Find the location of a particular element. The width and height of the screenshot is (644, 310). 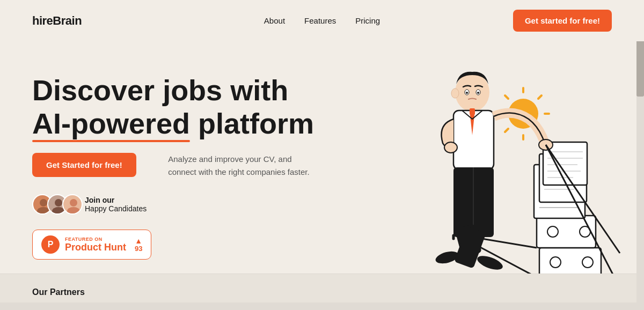

partners-title: Our Partners is located at coordinates (58, 292).